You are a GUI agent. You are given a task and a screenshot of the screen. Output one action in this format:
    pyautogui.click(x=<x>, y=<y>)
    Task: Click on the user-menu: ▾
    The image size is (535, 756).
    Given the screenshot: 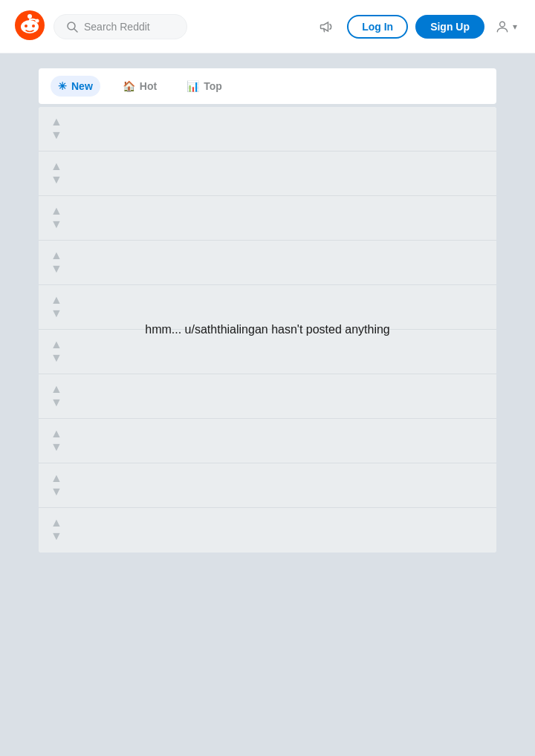 What is the action you would take?
    pyautogui.click(x=506, y=27)
    